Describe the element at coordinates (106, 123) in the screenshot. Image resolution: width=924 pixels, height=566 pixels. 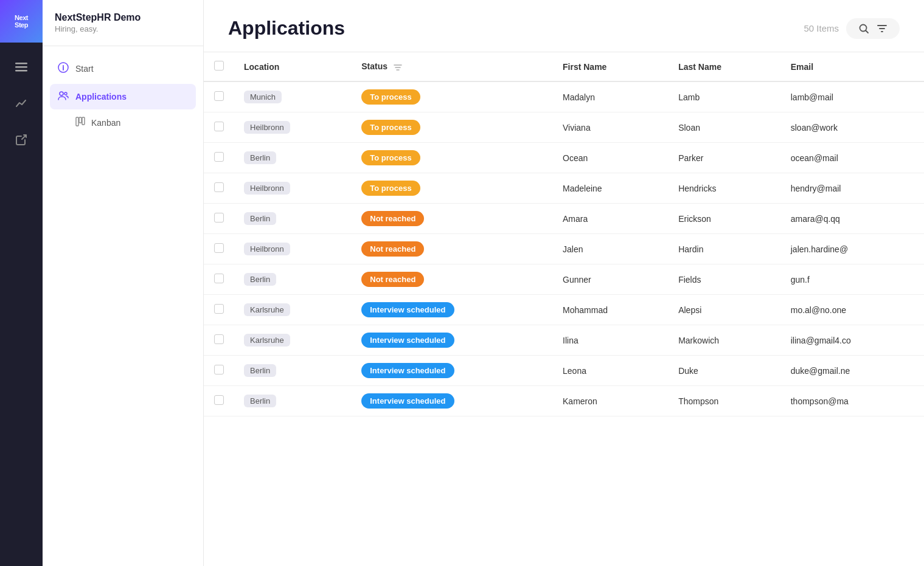
I see `sidebar-item-kanban-label: Kanban` at that location.